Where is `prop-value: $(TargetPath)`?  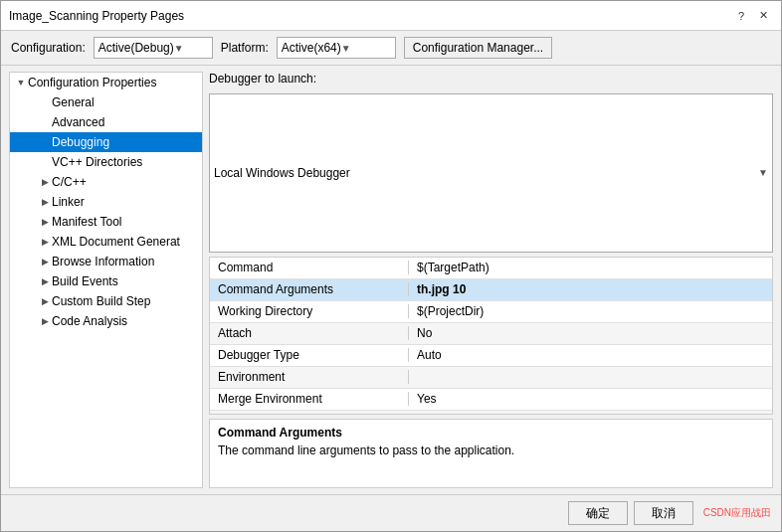
prop-value: $(TargetPath) is located at coordinates (591, 267).